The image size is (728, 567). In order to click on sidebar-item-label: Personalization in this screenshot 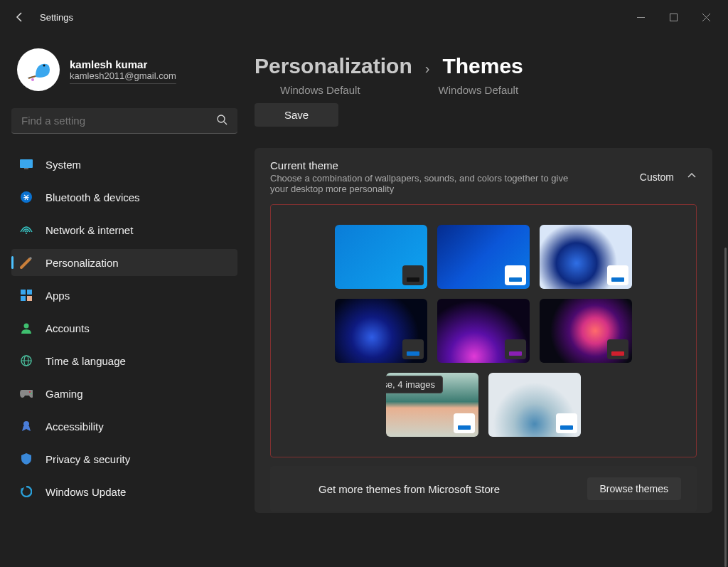, I will do `click(82, 263)`.